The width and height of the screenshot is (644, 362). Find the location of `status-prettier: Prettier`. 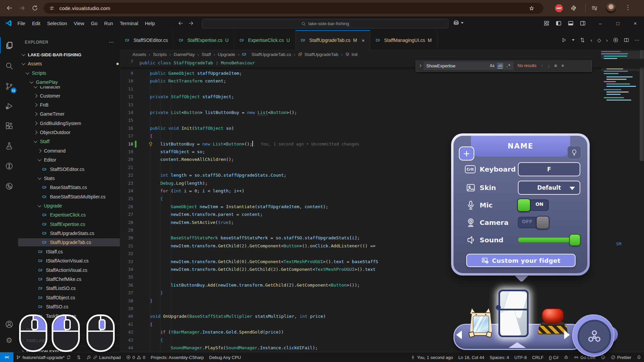

status-prettier: Prettier is located at coordinates (621, 357).